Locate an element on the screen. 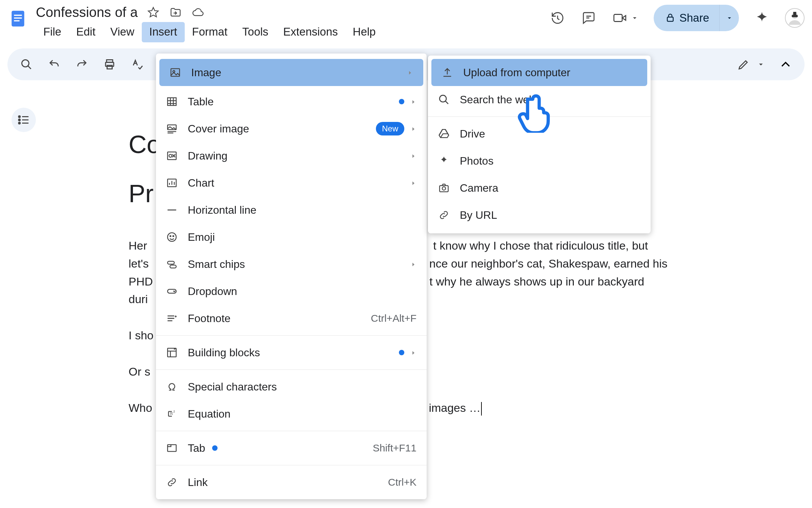 The image size is (812, 508). menu-item-label: Horizontal line is located at coordinates (222, 210).